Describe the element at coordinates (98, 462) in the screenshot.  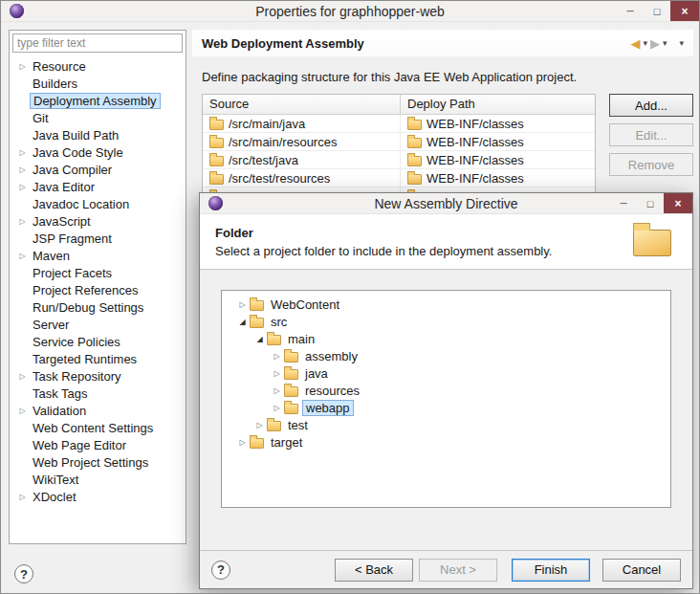
I see `sidebar-item: Web Project Settings` at that location.